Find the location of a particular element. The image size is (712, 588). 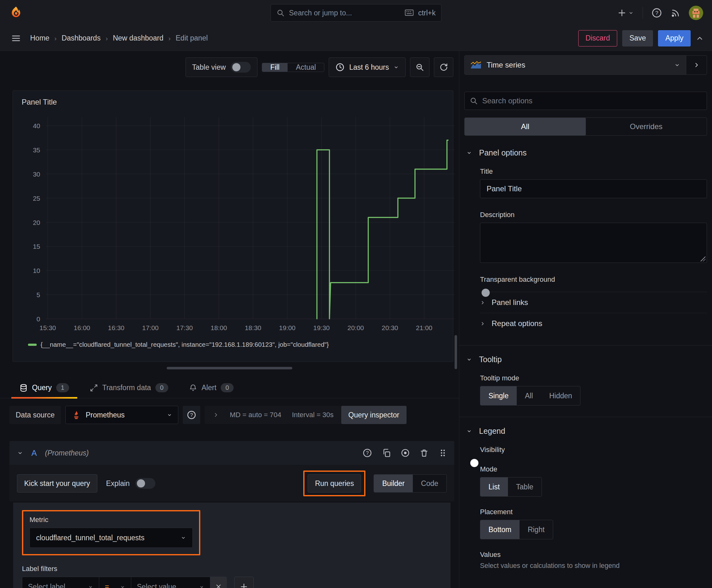

add-filter-button is located at coordinates (244, 583).